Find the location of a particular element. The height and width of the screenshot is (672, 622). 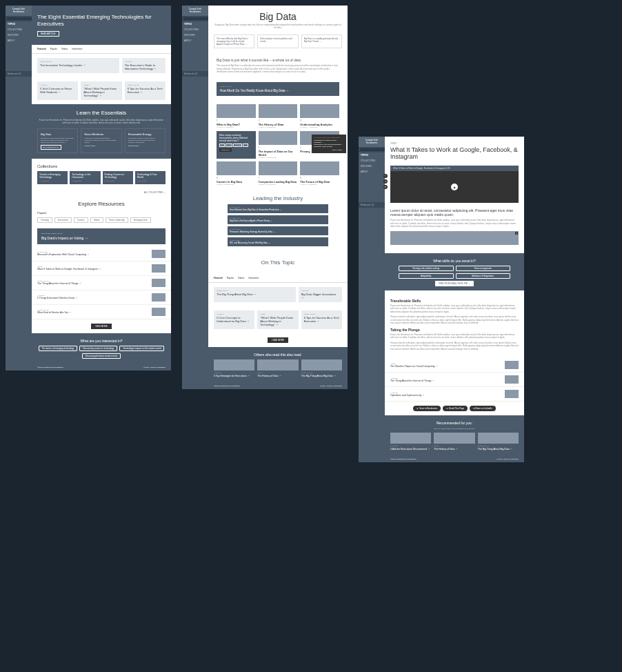

topic-card: ARTICLEBig Data, Bigger Innovations → is located at coordinates (320, 295).